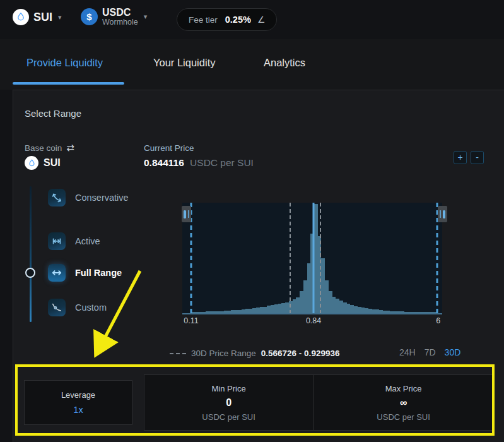  Describe the element at coordinates (30, 273) in the screenshot. I see `preset-selected-radio` at that location.